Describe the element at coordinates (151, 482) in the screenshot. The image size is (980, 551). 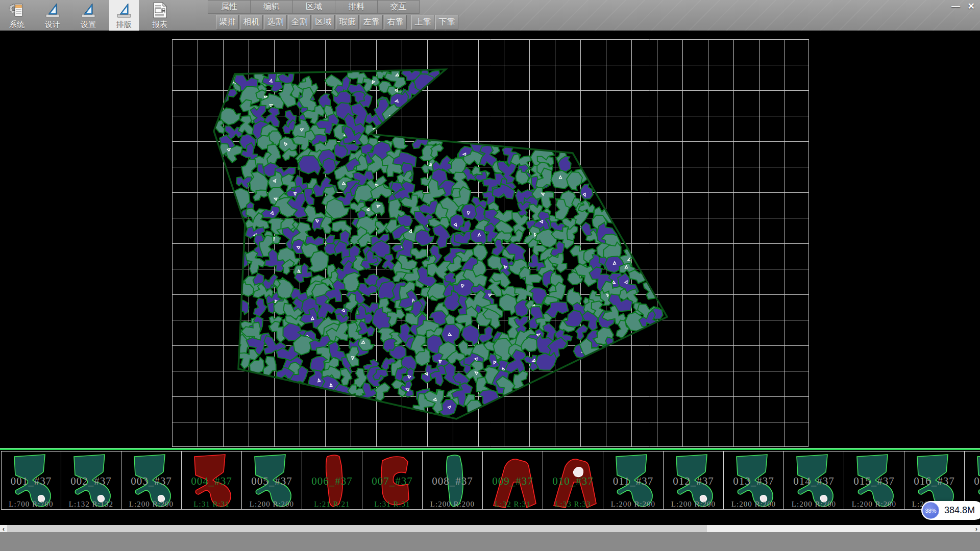
I see `piece-id-label: 003_#37` at that location.